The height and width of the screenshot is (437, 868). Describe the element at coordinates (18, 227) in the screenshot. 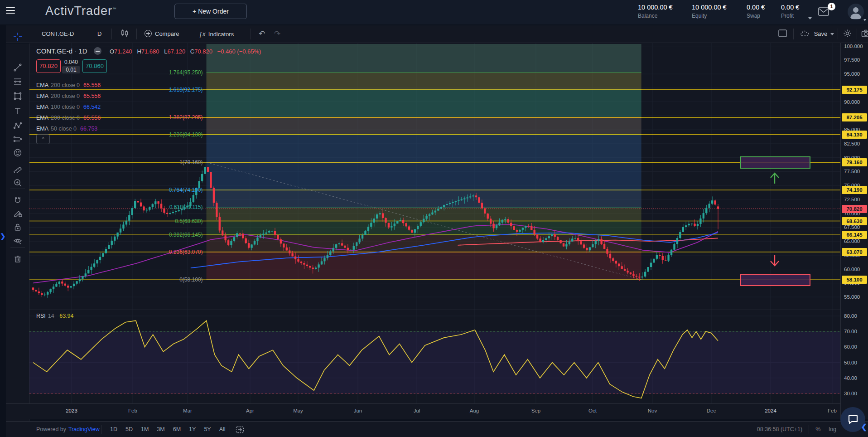

I see `lock-tool` at that location.